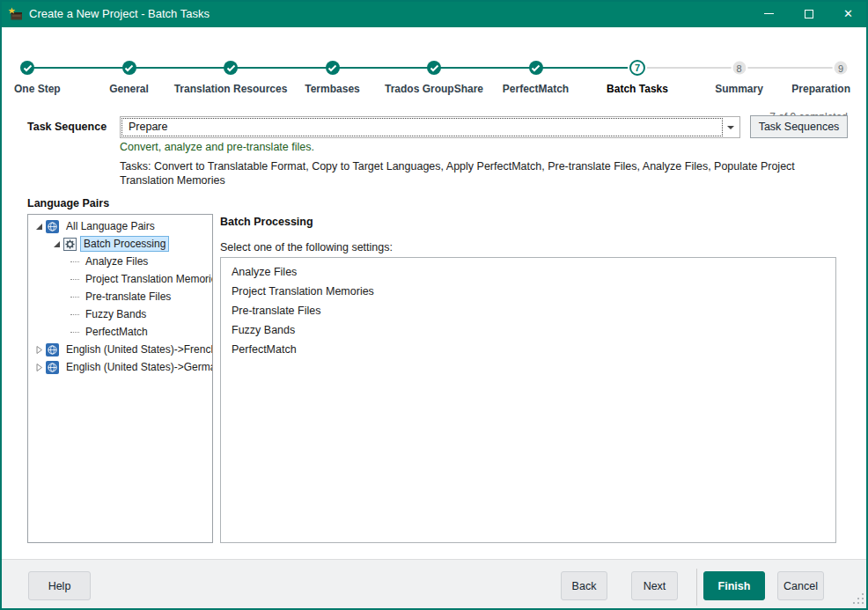 The height and width of the screenshot is (610, 868). What do you see at coordinates (137, 367) in the screenshot?
I see `tree-item-label: English (United States)->German` at bounding box center [137, 367].